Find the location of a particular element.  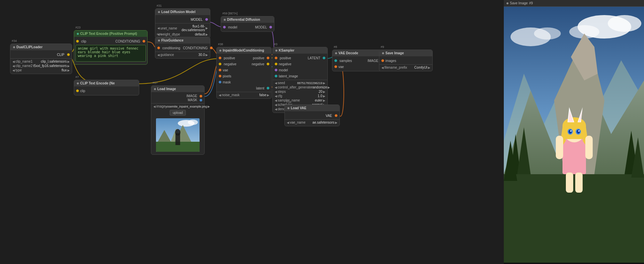

clip-name2-label: clip_name2 is located at coordinates (24, 66).